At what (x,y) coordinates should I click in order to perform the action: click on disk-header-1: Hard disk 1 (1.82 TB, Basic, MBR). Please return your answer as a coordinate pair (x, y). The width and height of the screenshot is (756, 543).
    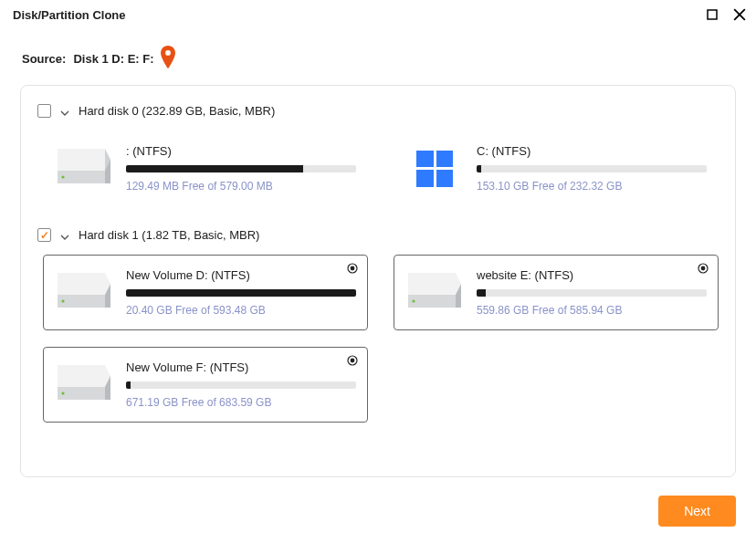
    Looking at the image, I should click on (378, 235).